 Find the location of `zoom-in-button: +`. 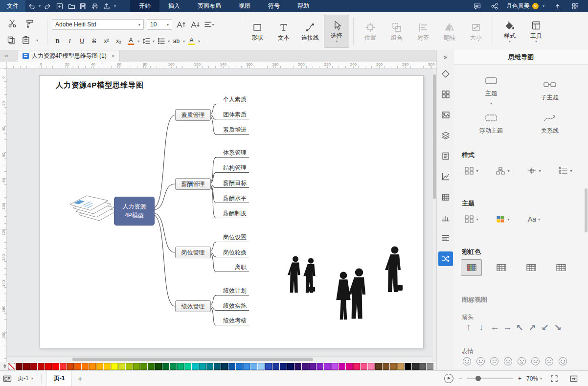

zoom-in-button: + is located at coordinates (520, 379).